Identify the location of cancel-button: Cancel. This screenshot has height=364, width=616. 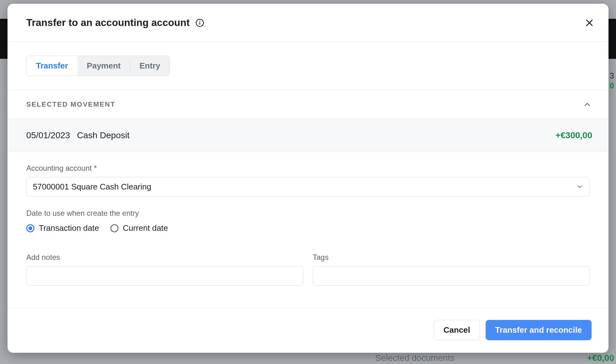
(457, 330).